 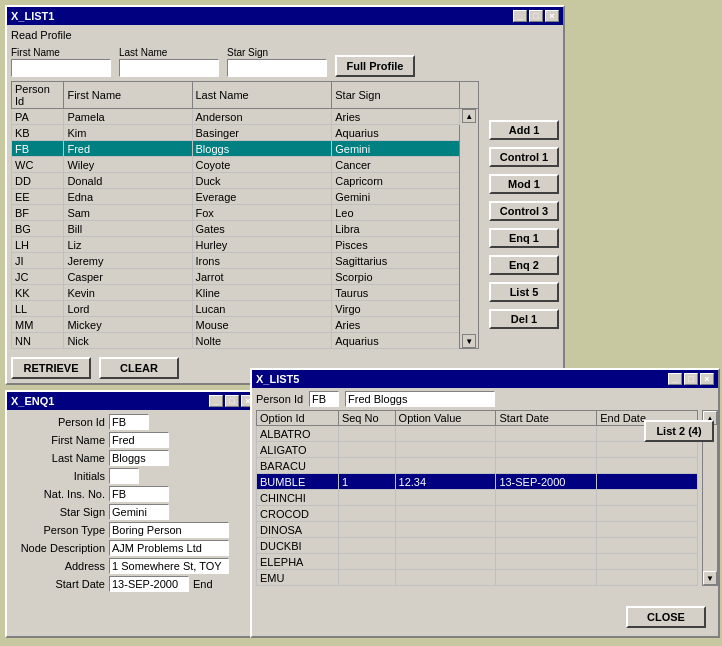 I want to click on retrieve-button: RETRIEVE, so click(x=51, y=368).